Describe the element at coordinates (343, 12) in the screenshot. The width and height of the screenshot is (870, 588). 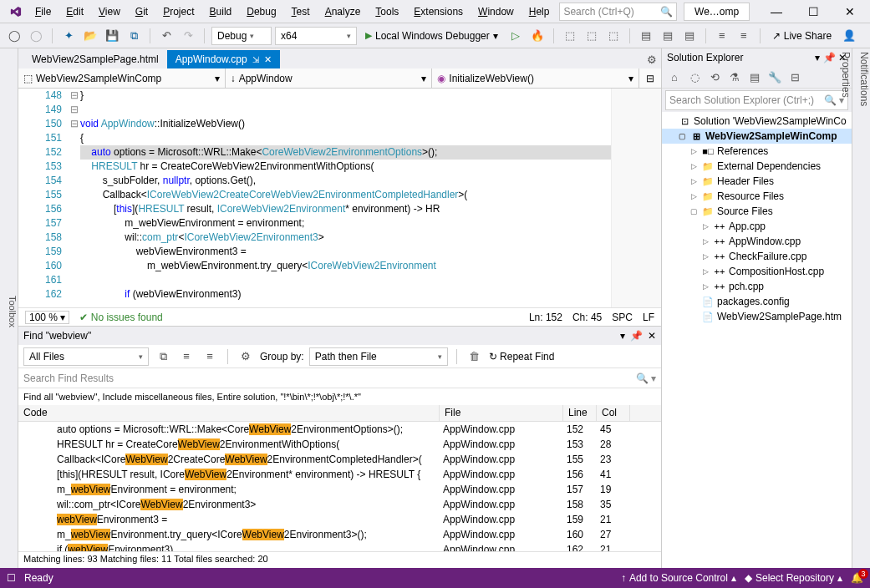
I see `menu-analyze: Analyze` at that location.